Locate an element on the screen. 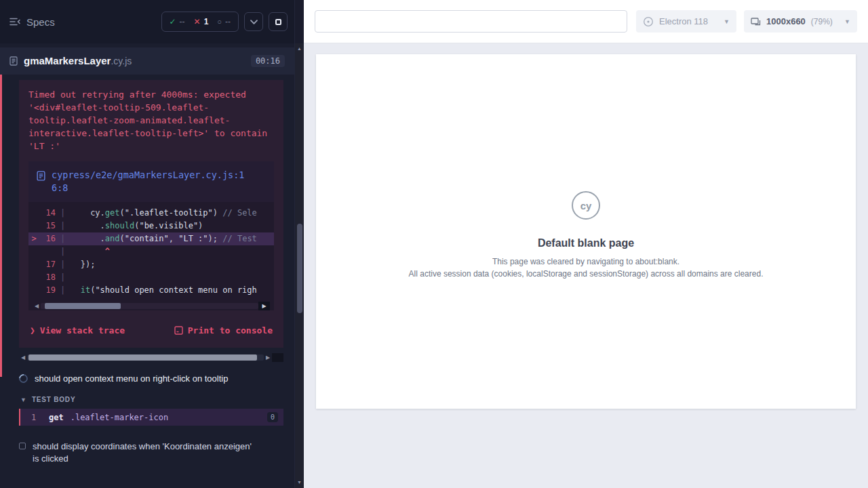 Image resolution: width=868 pixels, height=488 pixels. stat-pending-count: -- is located at coordinates (228, 22).